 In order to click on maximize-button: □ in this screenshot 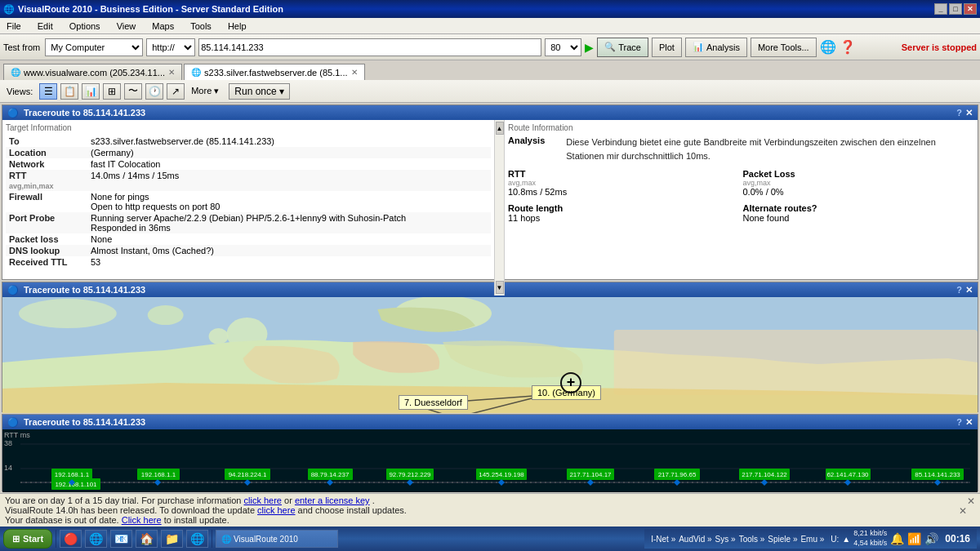, I will do `click(956, 9)`.